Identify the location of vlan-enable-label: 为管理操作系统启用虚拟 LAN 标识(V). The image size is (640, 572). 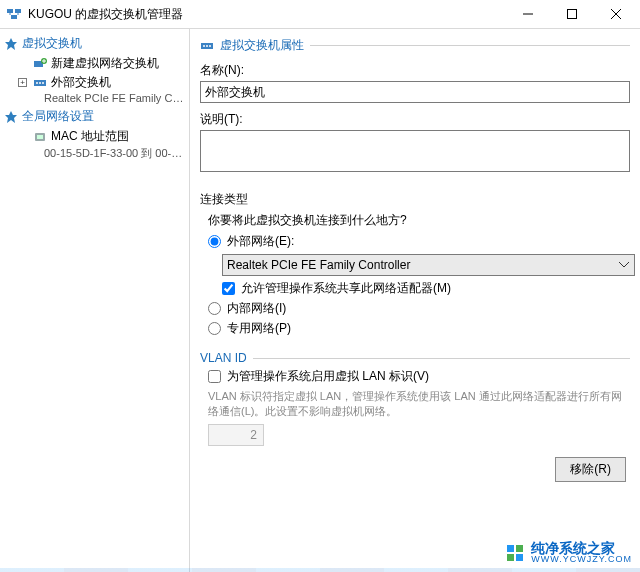
(328, 376).